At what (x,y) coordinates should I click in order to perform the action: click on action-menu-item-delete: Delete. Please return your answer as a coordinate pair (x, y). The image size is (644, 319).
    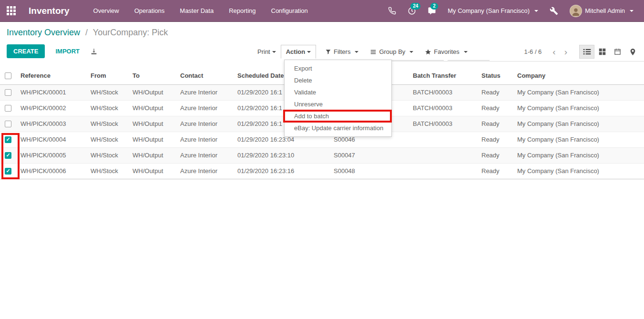
    Looking at the image, I should click on (338, 80).